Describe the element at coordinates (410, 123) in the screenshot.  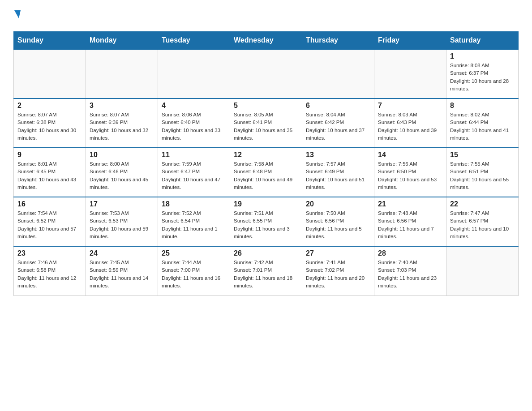
I see `calendar-cell: 7Sunrise: 8:03 AMSunset: 6:43 PMDaylight…` at that location.